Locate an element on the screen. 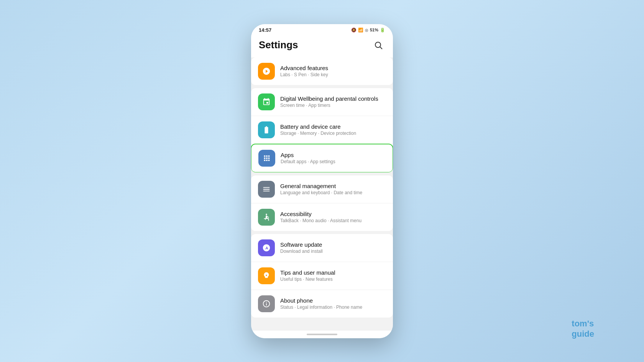  watermark-line1: tom's is located at coordinates (583, 324).